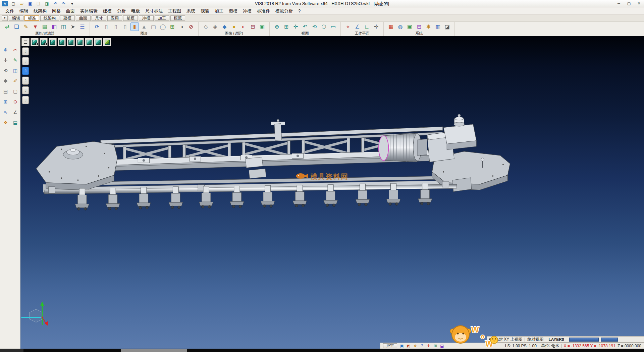 This screenshot has width=644, height=352. What do you see at coordinates (146, 18) in the screenshot?
I see `workflow-tab: 冲模` at bounding box center [146, 18].